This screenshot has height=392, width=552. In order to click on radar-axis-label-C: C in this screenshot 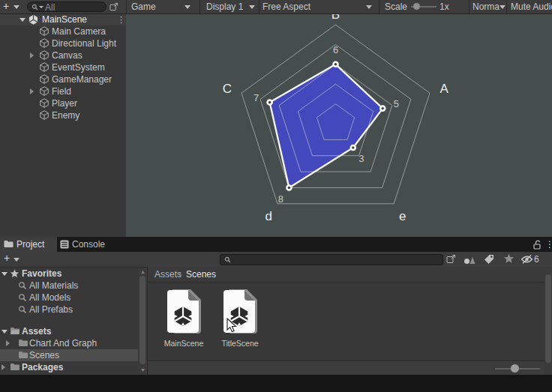, I will do `click(227, 88)`.